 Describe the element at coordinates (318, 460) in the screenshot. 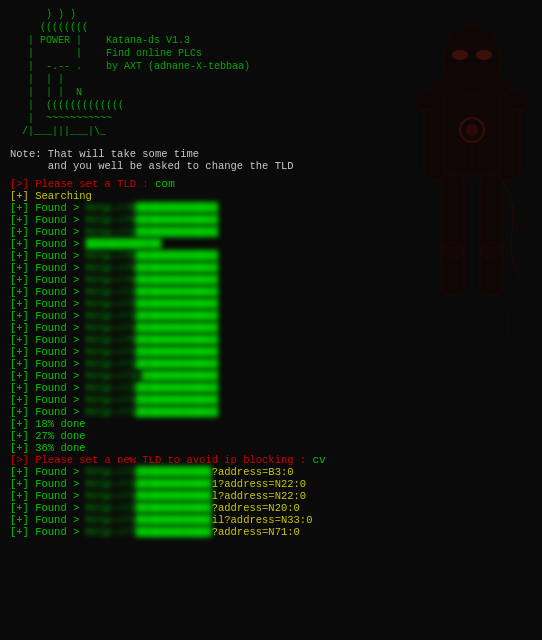

I see `prompt2-value: cv` at that location.